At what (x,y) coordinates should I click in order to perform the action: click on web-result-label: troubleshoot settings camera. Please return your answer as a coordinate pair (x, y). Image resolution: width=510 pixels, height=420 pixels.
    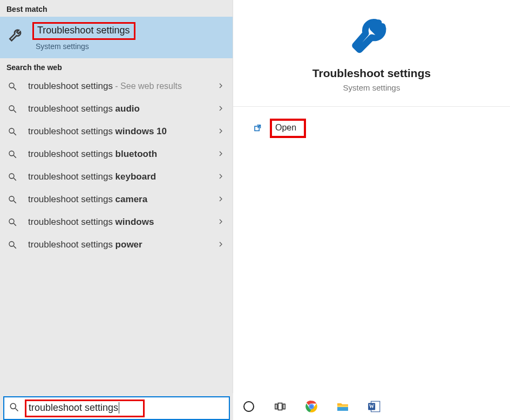
    Looking at the image, I should click on (118, 199).